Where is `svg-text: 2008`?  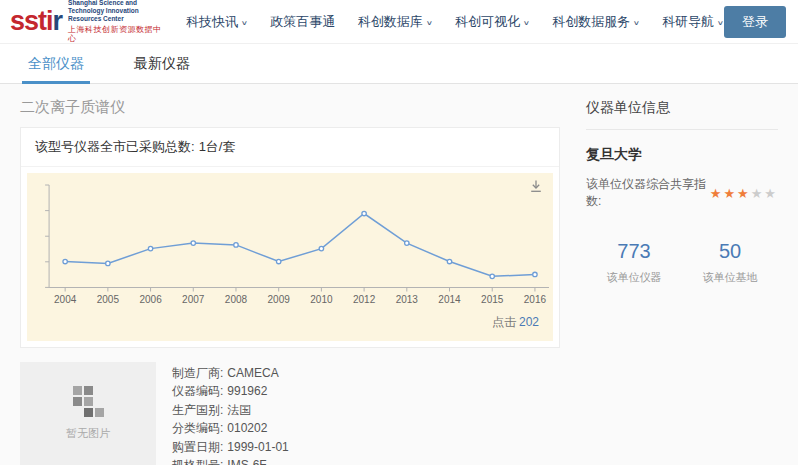
svg-text: 2008 is located at coordinates (236, 300).